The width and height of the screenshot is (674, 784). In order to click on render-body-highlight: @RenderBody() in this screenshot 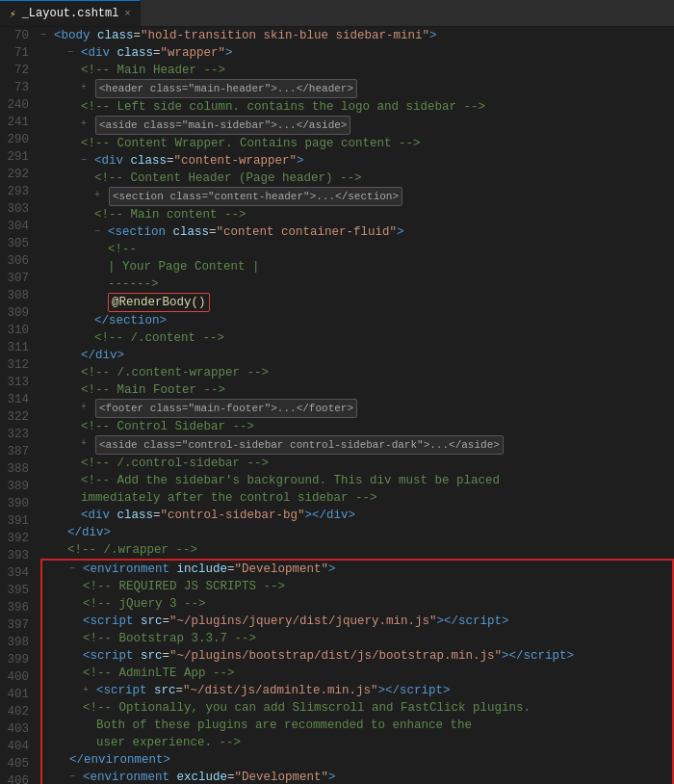, I will do `click(159, 302)`.